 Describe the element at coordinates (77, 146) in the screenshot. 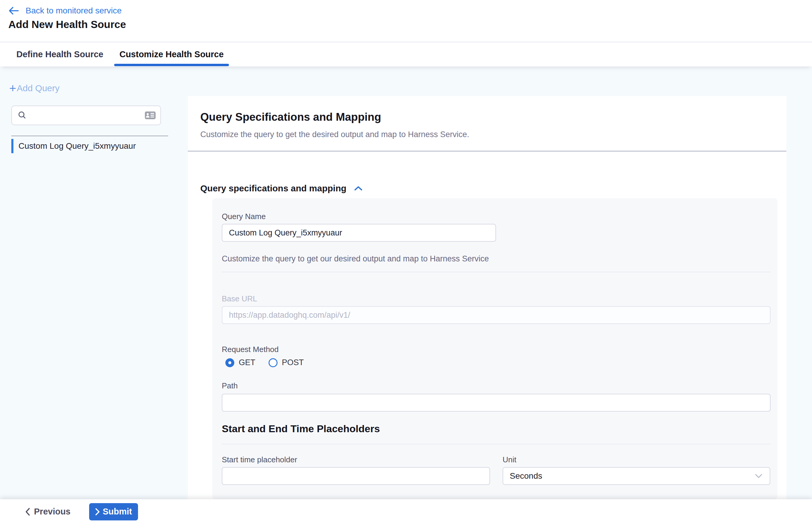

I see `query-item-label: Custom Log Query_i5xmyyuaur` at that location.